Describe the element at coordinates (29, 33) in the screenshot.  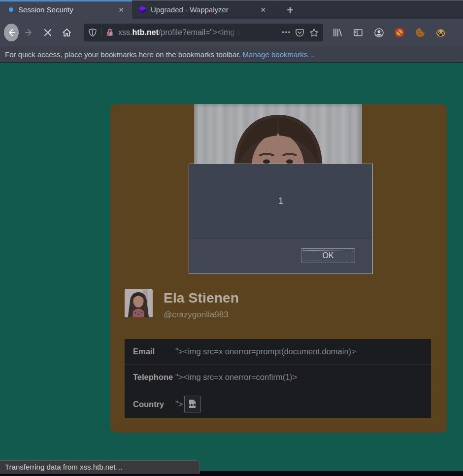
I see `forward-button` at that location.